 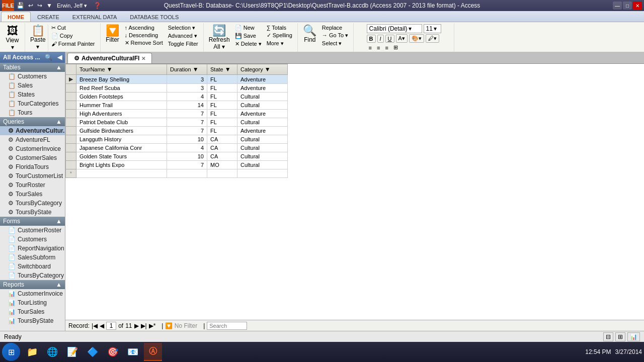 I want to click on query-toursbystate: ⚙ ToursByState, so click(x=32, y=212).